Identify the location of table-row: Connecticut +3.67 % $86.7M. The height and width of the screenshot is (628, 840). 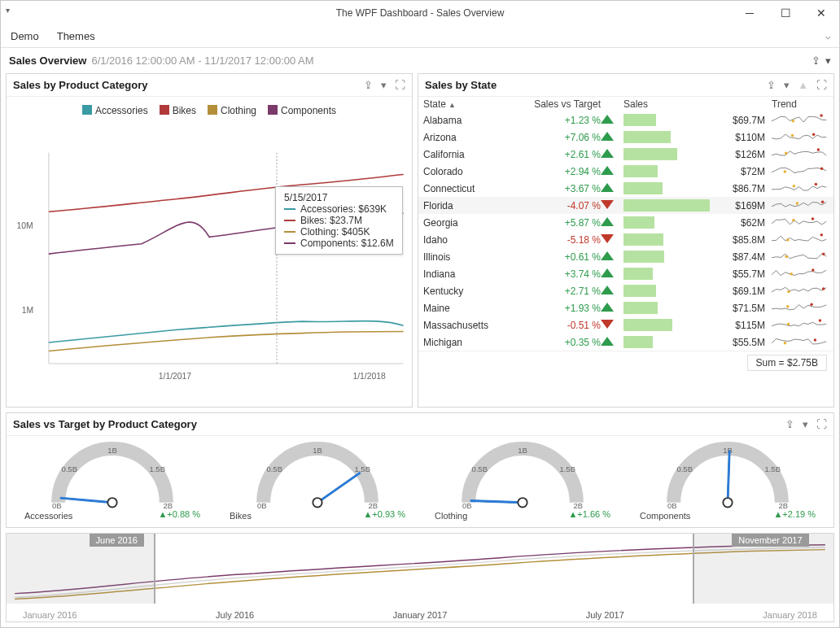
(626, 189).